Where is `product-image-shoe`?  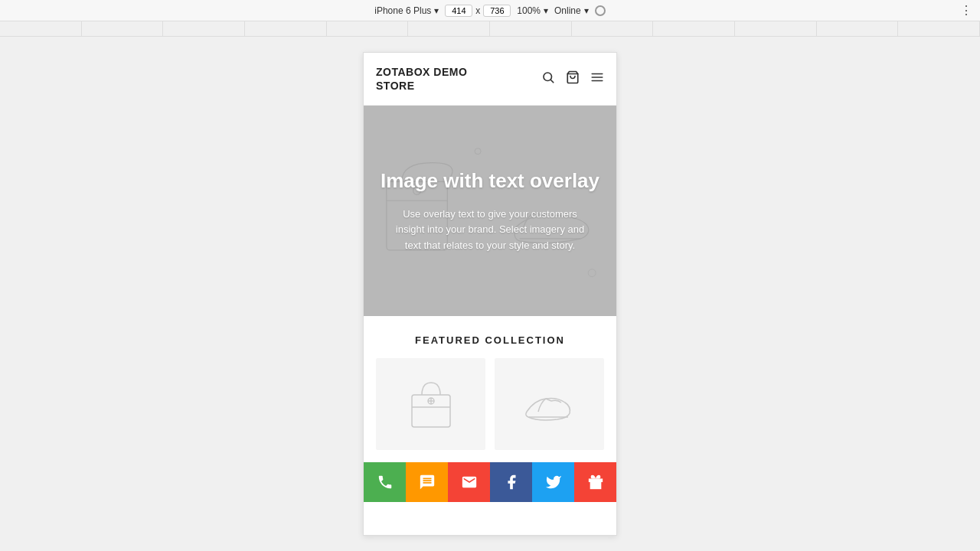
product-image-shoe is located at coordinates (550, 404).